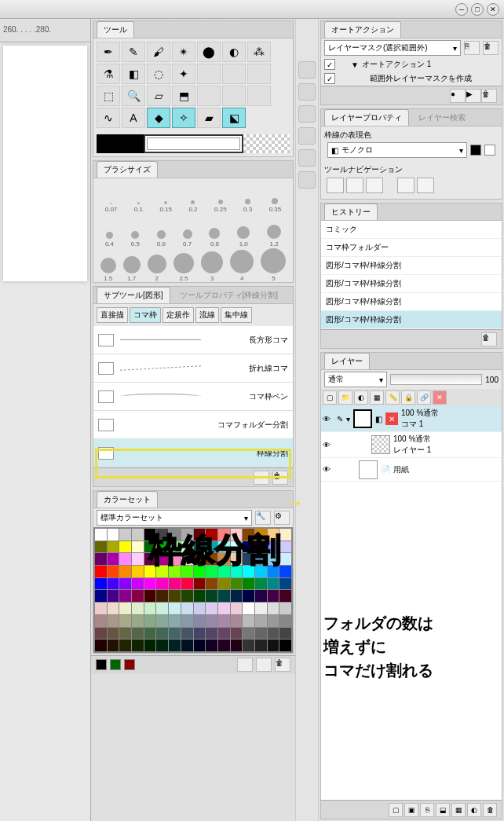 The height and width of the screenshot is (821, 504). I want to click on footer-combine-icon: ▦, so click(458, 810).